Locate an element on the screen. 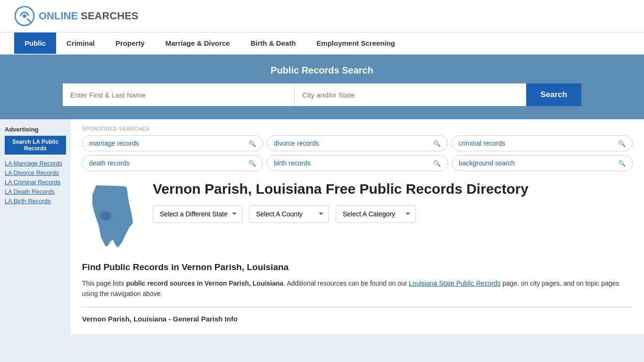  sidebar: Advertising Search LA Public Records LA … is located at coordinates (35, 227).